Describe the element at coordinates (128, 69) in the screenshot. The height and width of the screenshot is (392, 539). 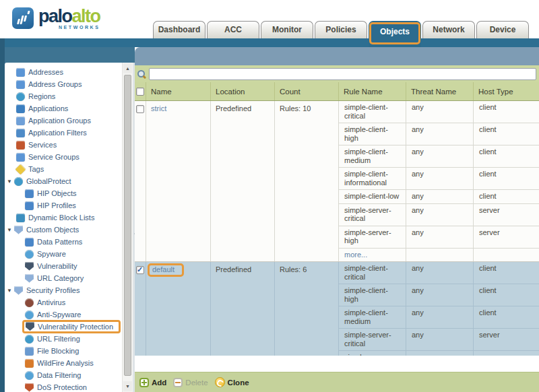
I see `scroll-up-arrow-icon: ▲` at that location.